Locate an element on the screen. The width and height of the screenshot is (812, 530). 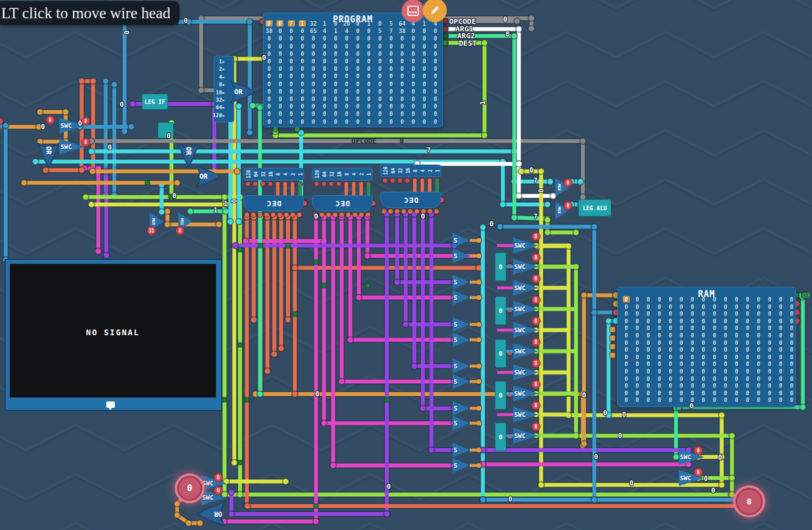
screen-component: NO SIGNAL is located at coordinates (113, 335).